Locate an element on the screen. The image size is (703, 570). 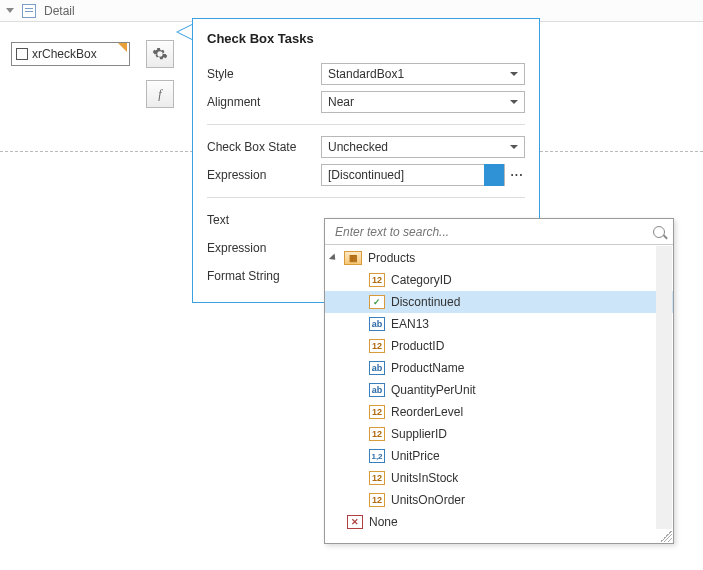
field-label: CategoryID is located at coordinates (422, 280).